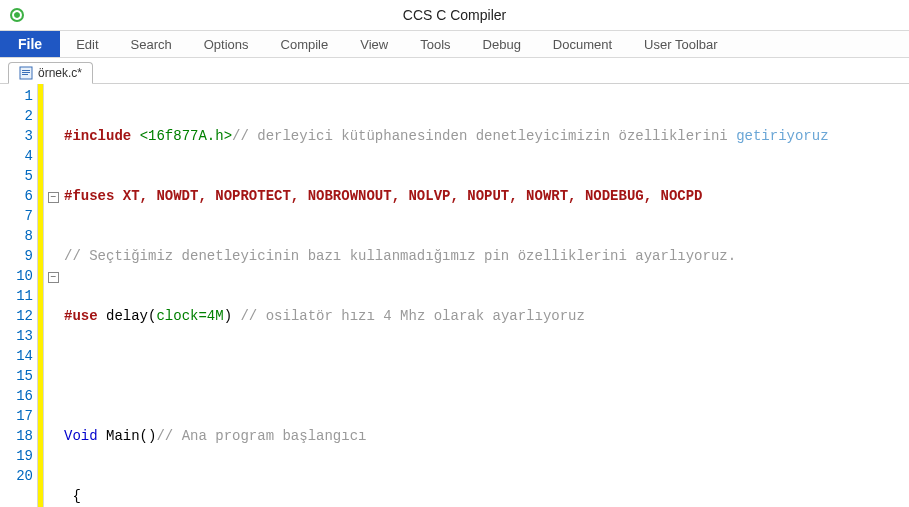  I want to click on code-line: #use delay(clock=4M) // osilatör hızı 4 …, so click(486, 316).